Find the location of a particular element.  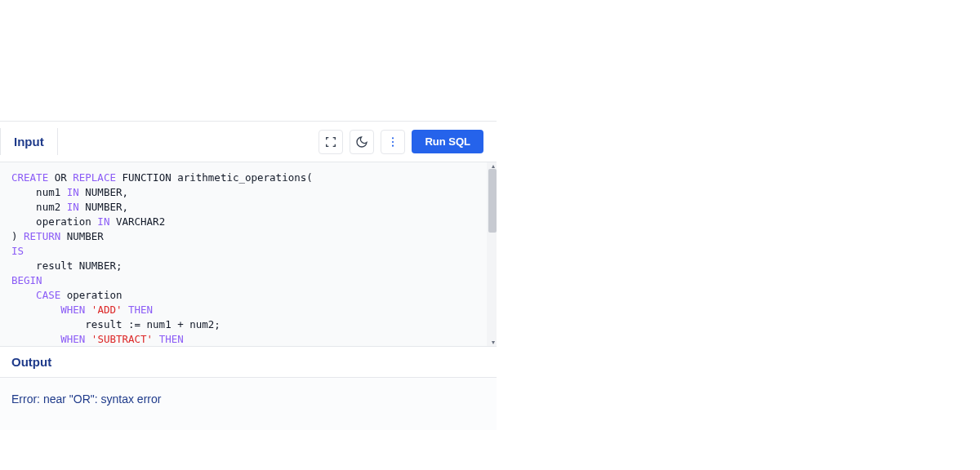

moon-icon is located at coordinates (362, 142).